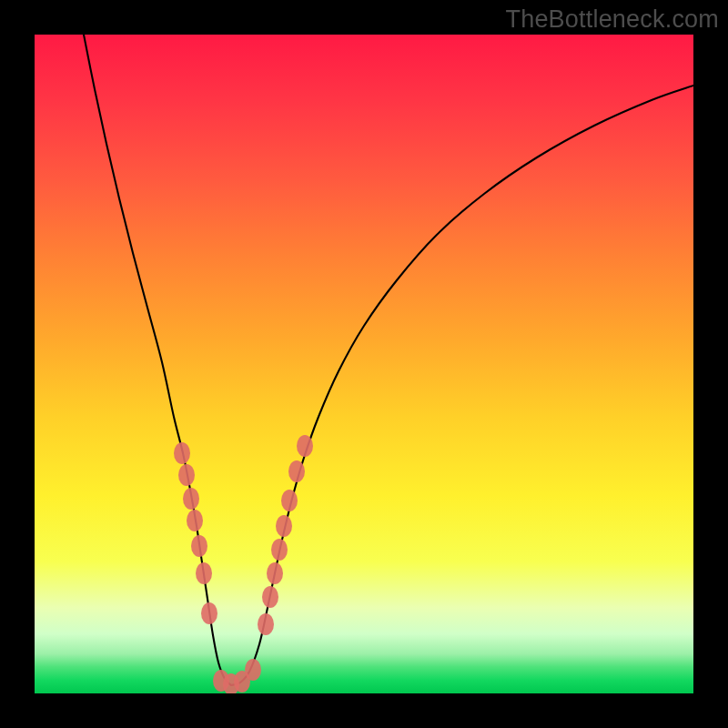 The image size is (728, 728). I want to click on watermark-text: TheBottleneck.com, so click(612, 20).